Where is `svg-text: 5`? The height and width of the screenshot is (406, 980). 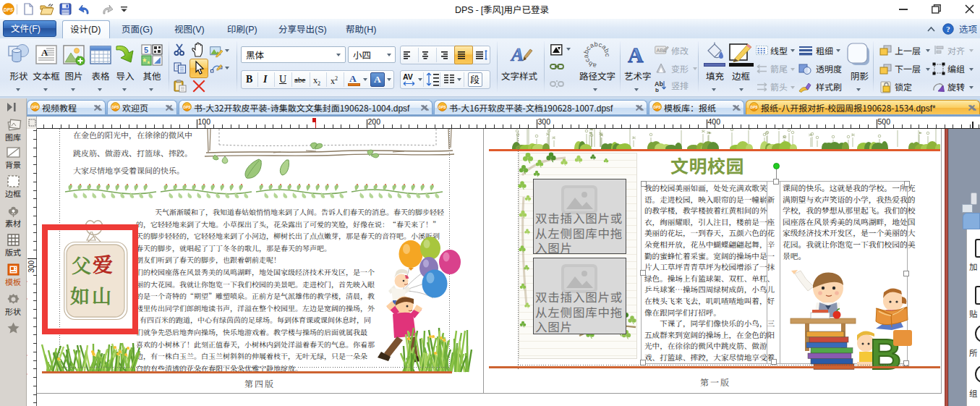 svg-text: 5 is located at coordinates (146, 50).